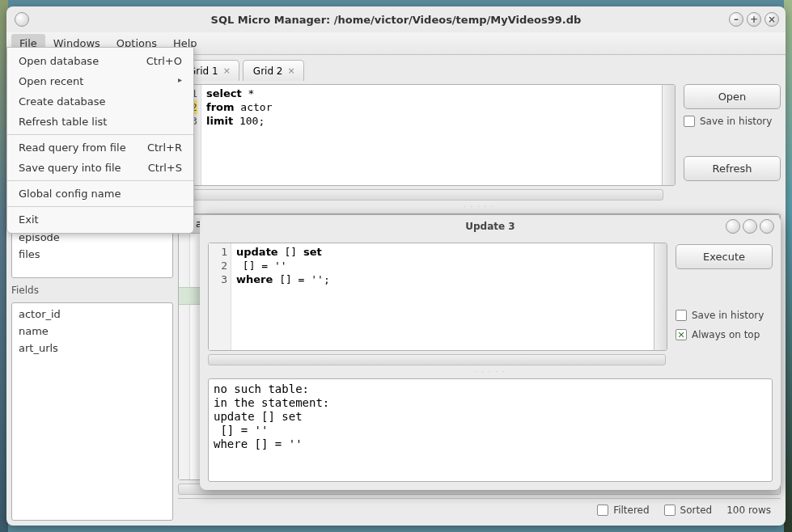 The width and height of the screenshot is (792, 532). What do you see at coordinates (92, 254) in the screenshot?
I see `list-item: files` at bounding box center [92, 254].